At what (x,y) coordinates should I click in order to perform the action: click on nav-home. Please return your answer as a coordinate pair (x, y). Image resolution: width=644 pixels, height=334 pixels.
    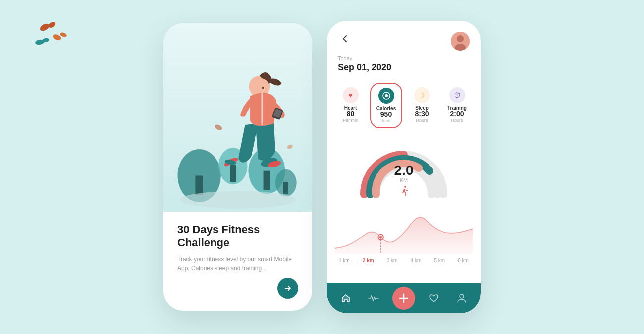
    Looking at the image, I should click on (346, 298).